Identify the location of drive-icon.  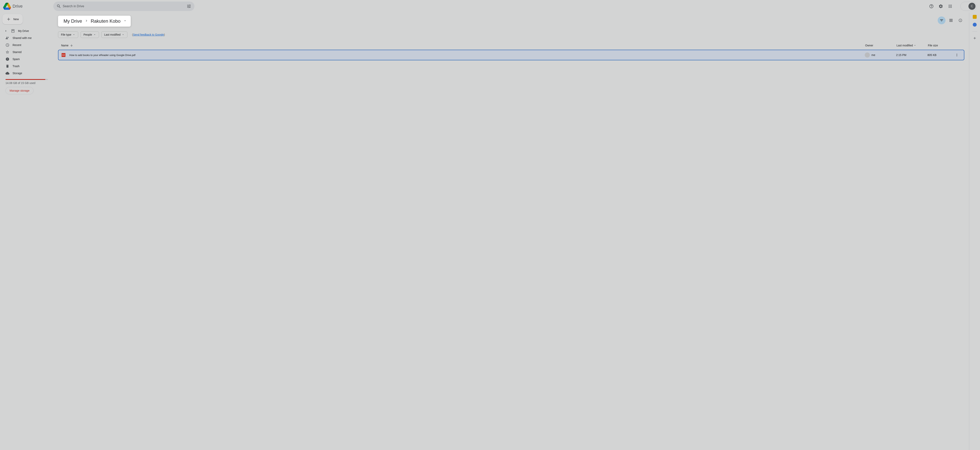
(13, 31).